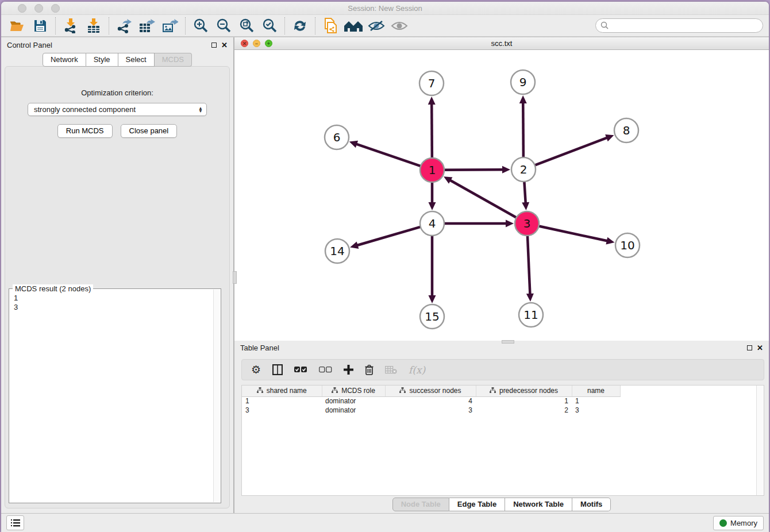  What do you see at coordinates (330, 26) in the screenshot?
I see `new-network-from-selection-icon` at bounding box center [330, 26].